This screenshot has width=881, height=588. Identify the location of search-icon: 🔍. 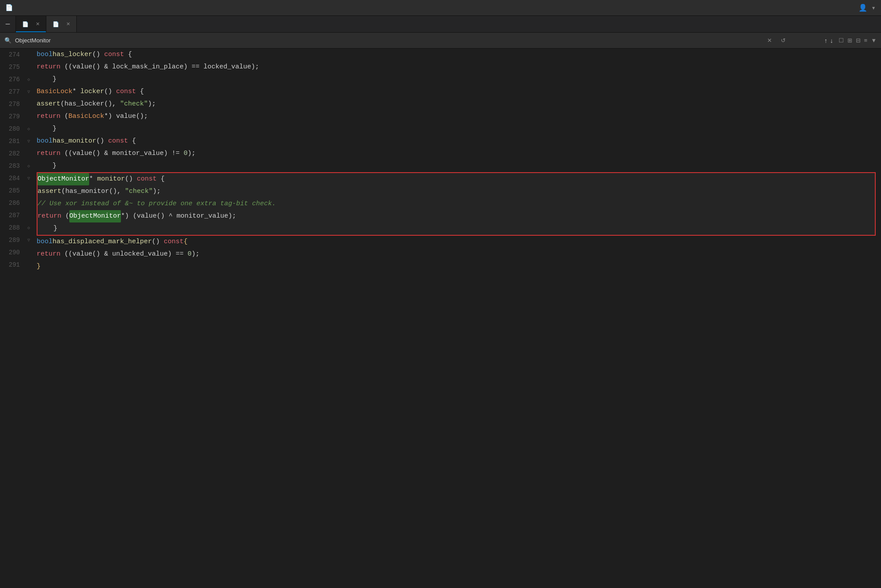
(8, 41).